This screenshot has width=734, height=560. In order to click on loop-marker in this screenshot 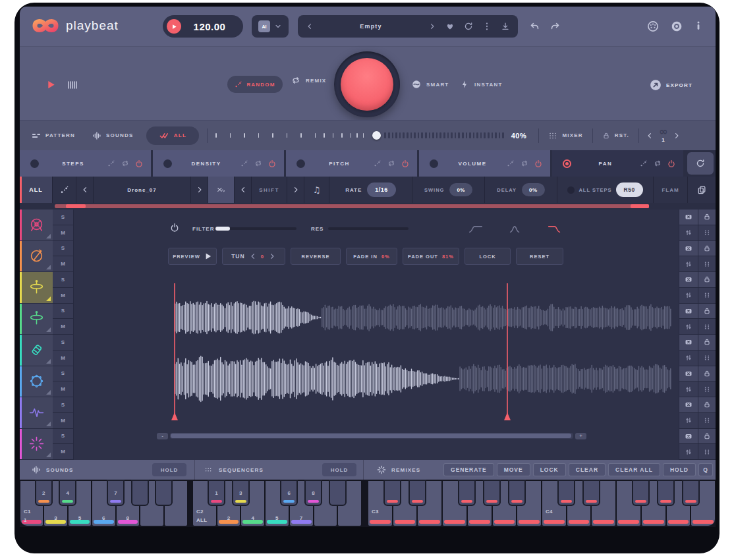, I will do `click(175, 349)`.